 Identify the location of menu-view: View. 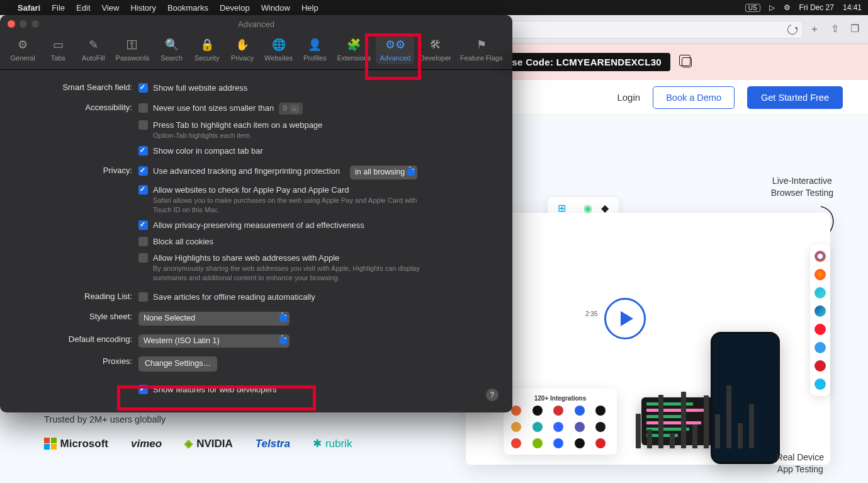
(111, 8).